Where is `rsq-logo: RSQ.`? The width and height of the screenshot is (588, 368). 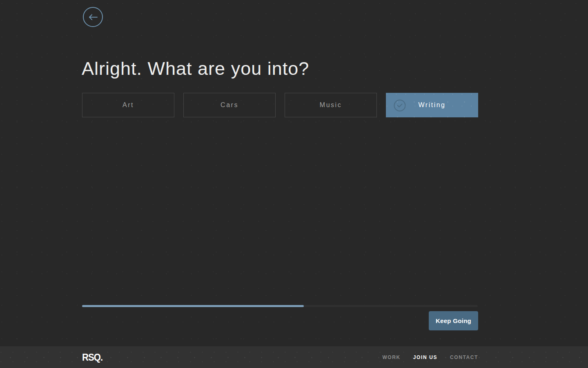
rsq-logo: RSQ. is located at coordinates (92, 357).